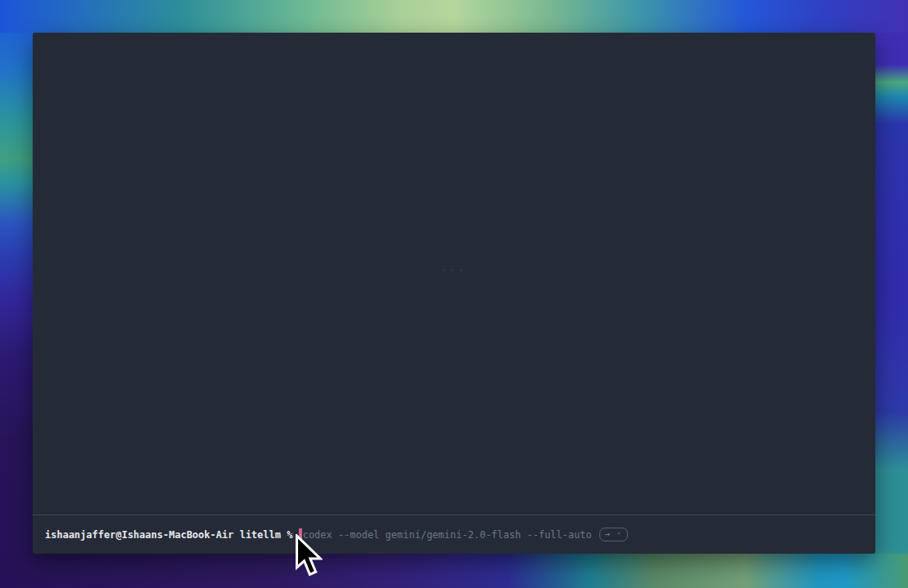  Describe the element at coordinates (300, 534) in the screenshot. I see `text-cursor` at that location.